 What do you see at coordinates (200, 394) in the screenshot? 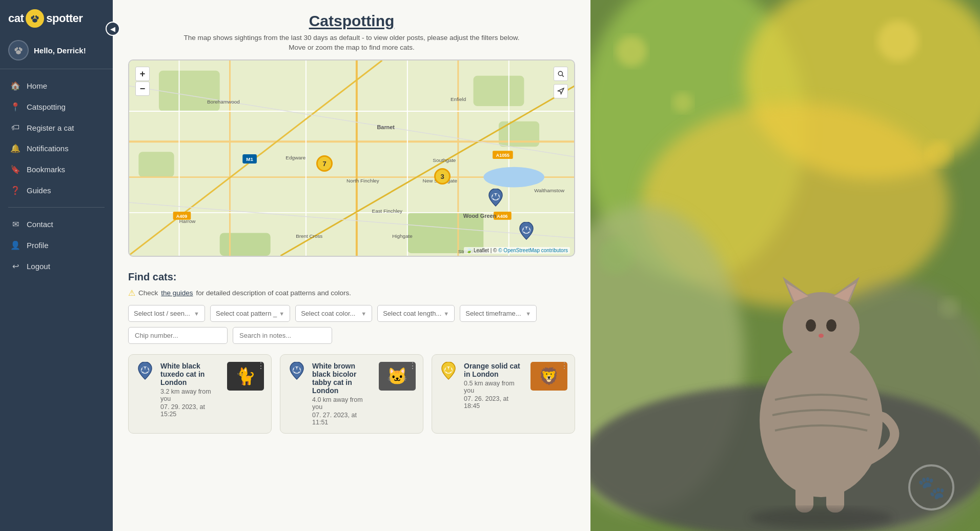
I see `cat-card-1: White black tuxedo cat in London 3.2 km …` at bounding box center [200, 394].